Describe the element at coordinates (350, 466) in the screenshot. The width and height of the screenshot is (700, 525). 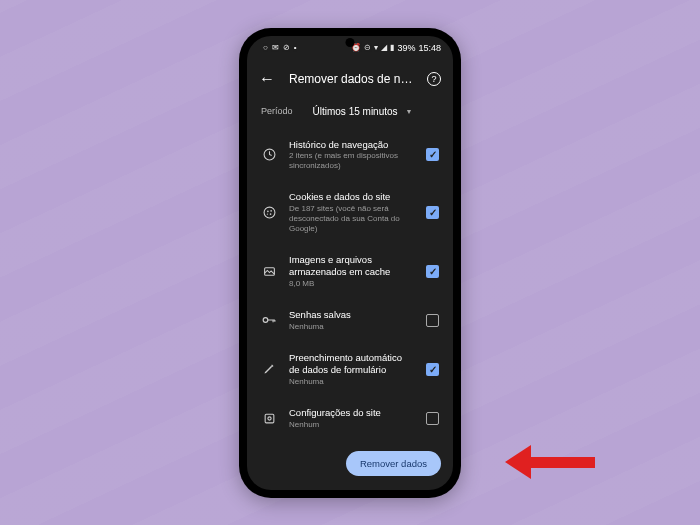
I see `action-bar: Remover dados` at that location.